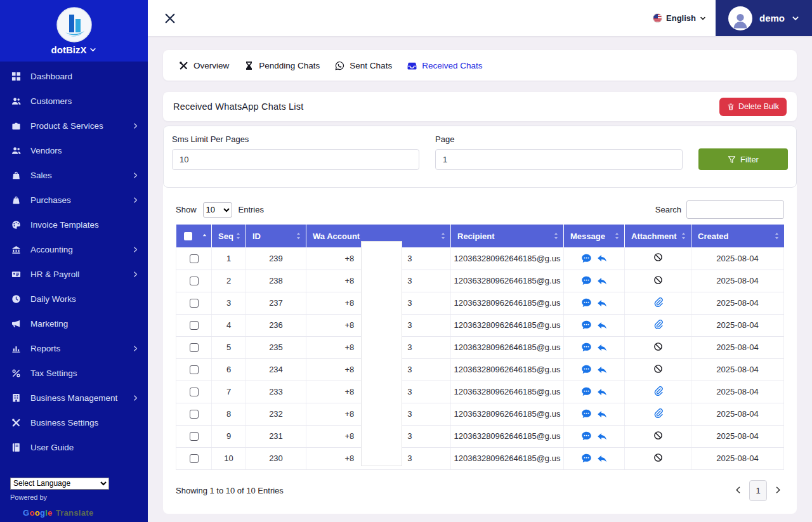  Describe the element at coordinates (74, 422) in the screenshot. I see `sidebar-item-business-settings: Business Settings` at that location.